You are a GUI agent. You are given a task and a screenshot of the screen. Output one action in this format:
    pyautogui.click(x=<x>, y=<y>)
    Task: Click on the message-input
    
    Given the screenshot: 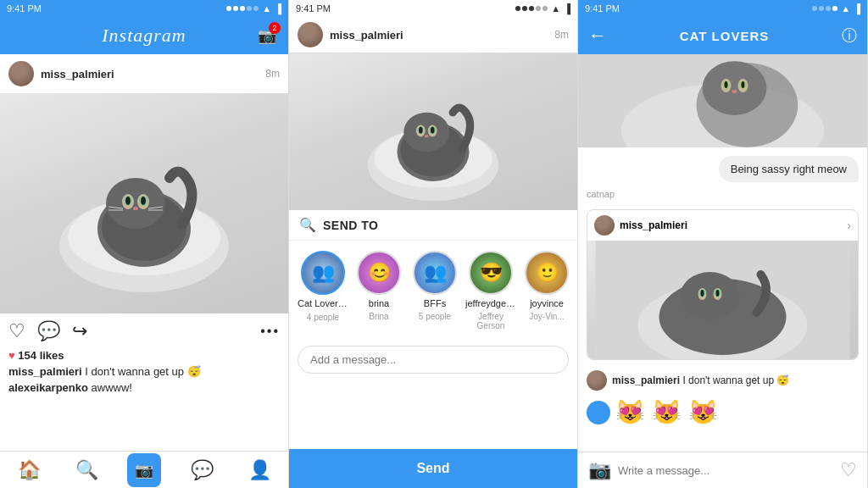 What is the action you would take?
    pyautogui.click(x=433, y=359)
    